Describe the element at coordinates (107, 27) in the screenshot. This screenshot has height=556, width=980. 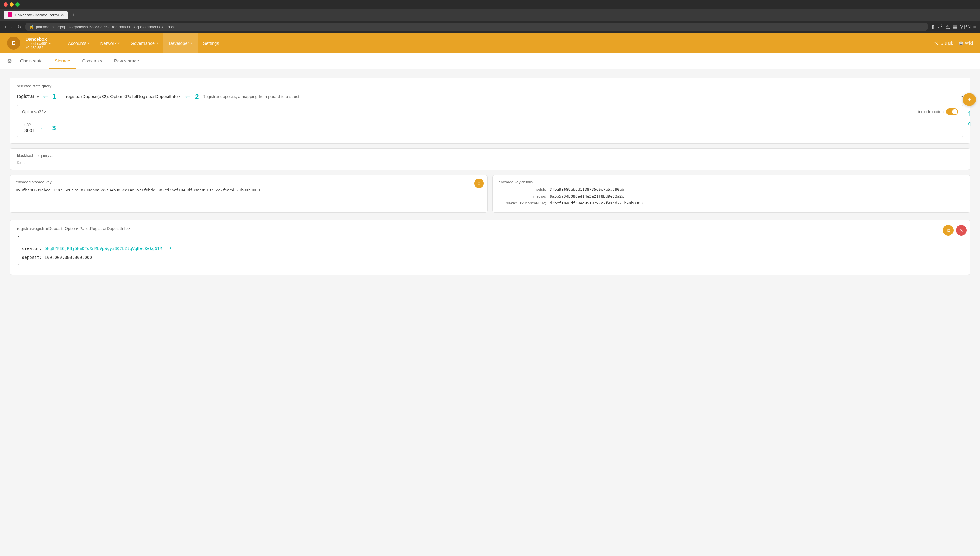
I see `url-text: polkadot.js.org/apps/?rpc=wss%3A%2F%2Fra…` at that location.